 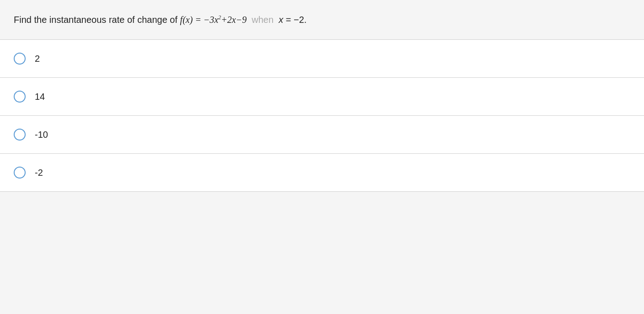 What do you see at coordinates (214, 20) in the screenshot?
I see `formula: f(x) = −3x2+2x−9` at bounding box center [214, 20].